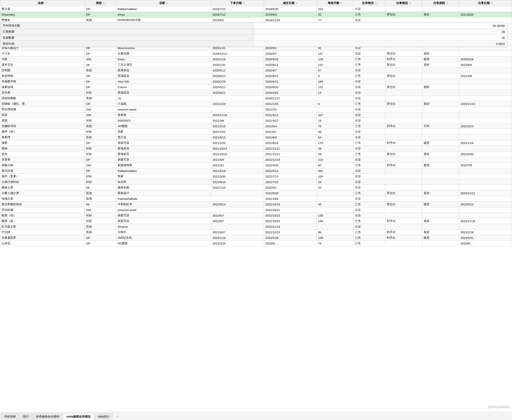 The height and width of the screenshot is (420, 512). I want to click on tab-2: 各类服饰命名规则, so click(47, 417).